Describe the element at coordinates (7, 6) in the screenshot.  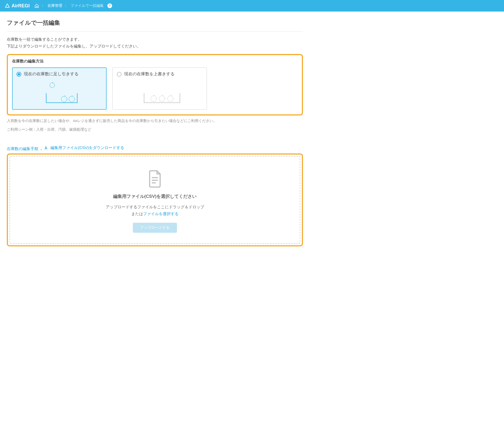
I see `logo-icon` at that location.